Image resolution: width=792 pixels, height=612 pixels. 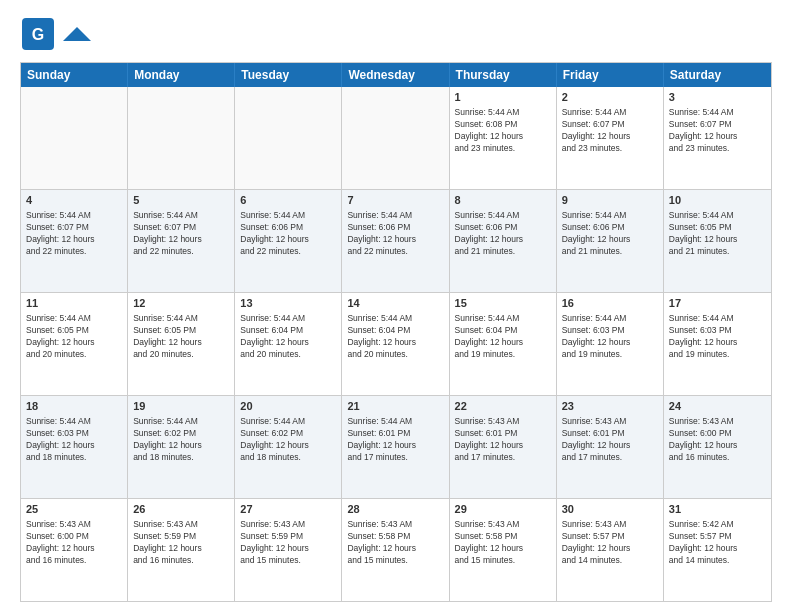 I want to click on weekday-header-monday: Monday, so click(x=182, y=75).